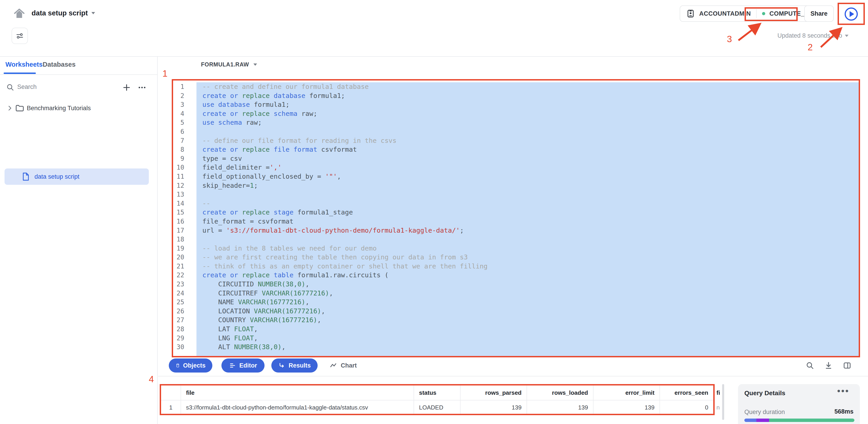 The image size is (868, 424). Describe the element at coordinates (560, 393) in the screenshot. I see `column-header: rows_loaded` at that location.